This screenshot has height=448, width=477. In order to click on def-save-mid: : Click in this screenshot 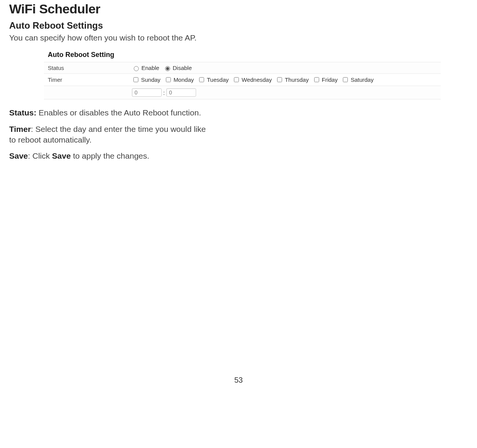, I will do `click(40, 156)`.